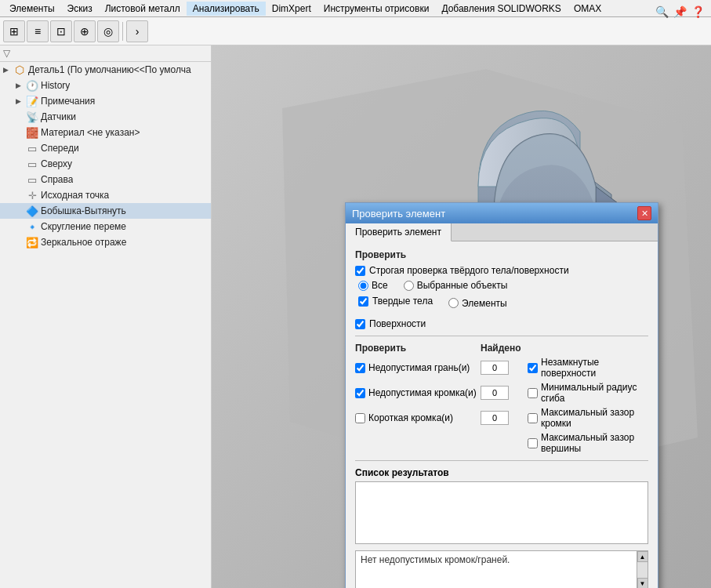 The image size is (711, 588). I want to click on check-invalid-edges-label: Недопустимая кромка(и), so click(423, 393).